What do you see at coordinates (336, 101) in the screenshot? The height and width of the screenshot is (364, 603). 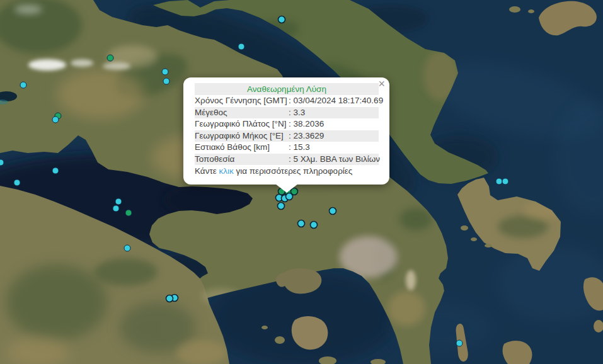 I see `row-value: : 03/04/2024 18:17:40.69` at bounding box center [336, 101].